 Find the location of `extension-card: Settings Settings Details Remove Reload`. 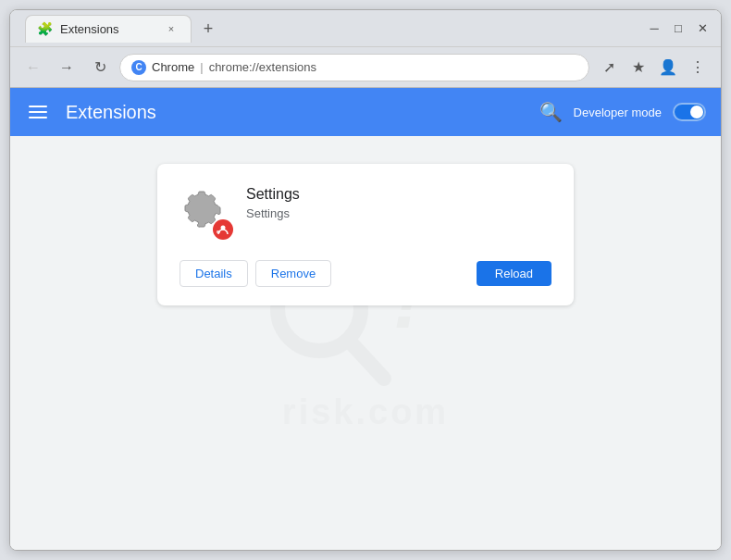

extension-card: Settings Settings Details Remove Reload is located at coordinates (366, 235).